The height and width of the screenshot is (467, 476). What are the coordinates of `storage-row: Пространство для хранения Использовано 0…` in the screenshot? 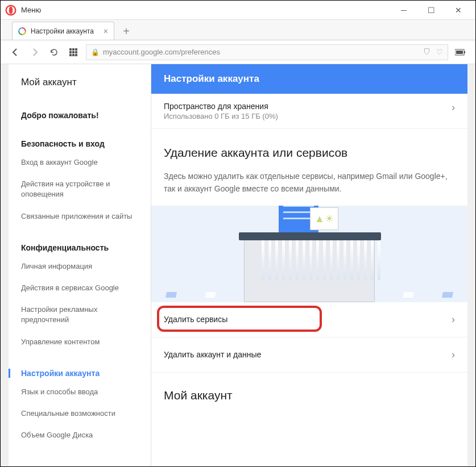 It's located at (309, 111).